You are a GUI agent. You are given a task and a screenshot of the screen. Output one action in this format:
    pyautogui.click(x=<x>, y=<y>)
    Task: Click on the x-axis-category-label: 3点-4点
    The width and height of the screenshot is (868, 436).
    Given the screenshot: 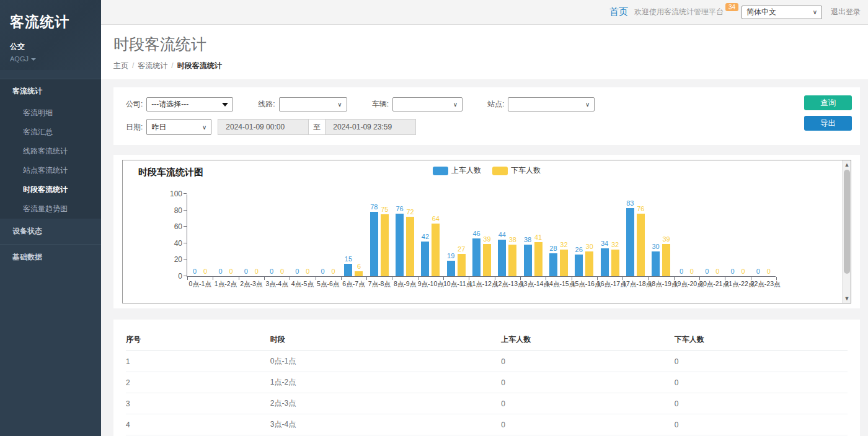 What is the action you would take?
    pyautogui.click(x=277, y=284)
    